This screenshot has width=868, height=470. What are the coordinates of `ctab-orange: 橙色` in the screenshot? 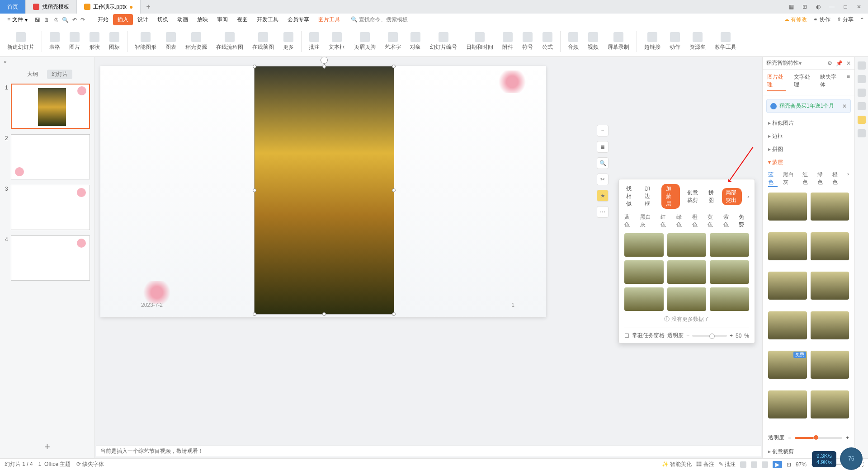 It's located at (697, 221).